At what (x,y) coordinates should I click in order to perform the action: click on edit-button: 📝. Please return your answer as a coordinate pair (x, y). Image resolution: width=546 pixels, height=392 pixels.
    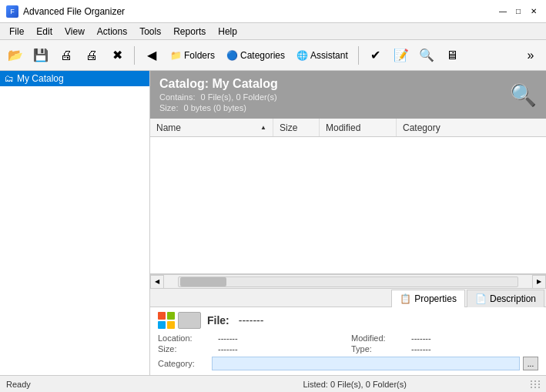
    Looking at the image, I should click on (401, 55).